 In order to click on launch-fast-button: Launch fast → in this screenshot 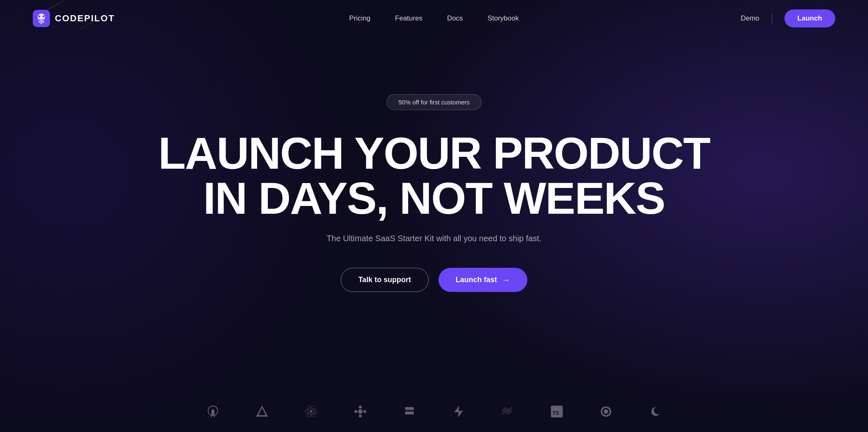, I will do `click(483, 280)`.